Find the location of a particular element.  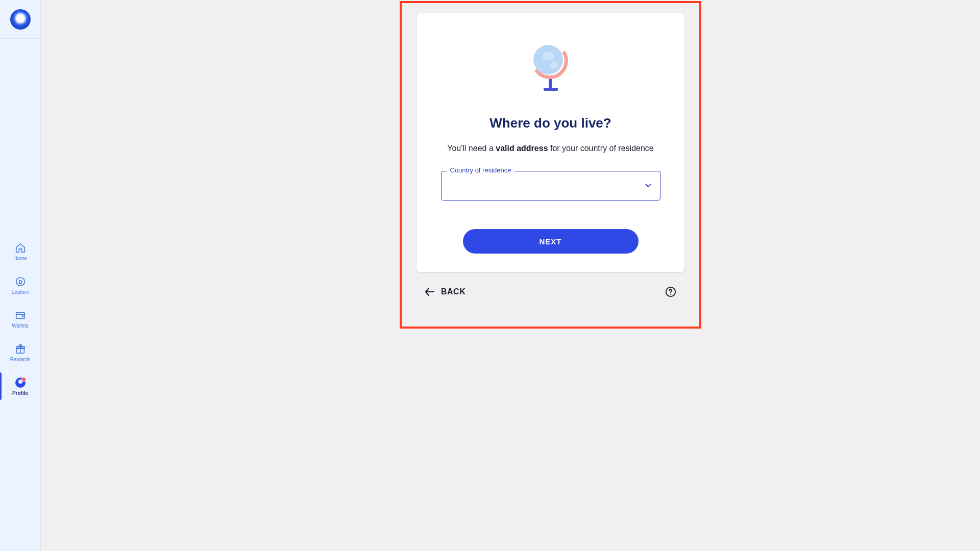

sidebar-item-label: Rewards is located at coordinates (20, 359).